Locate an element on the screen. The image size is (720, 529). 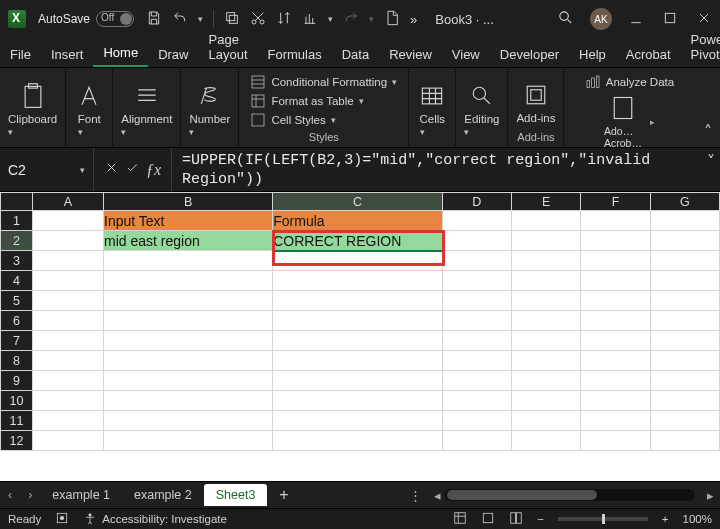
qat-more-icon: » is located at coordinates (414, 20).